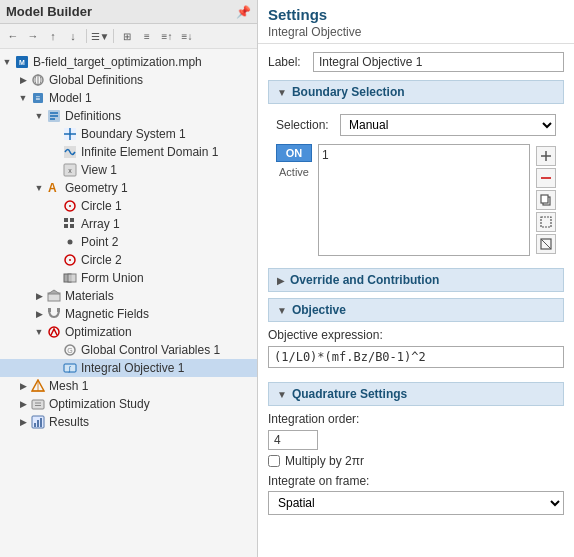  What do you see at coordinates (23, 98) in the screenshot?
I see `toggle-model1: ▼` at bounding box center [23, 98].